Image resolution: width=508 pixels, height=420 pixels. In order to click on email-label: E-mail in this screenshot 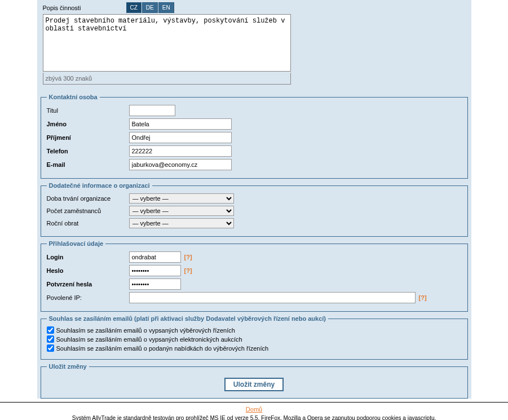, I will do `click(88, 165)`.